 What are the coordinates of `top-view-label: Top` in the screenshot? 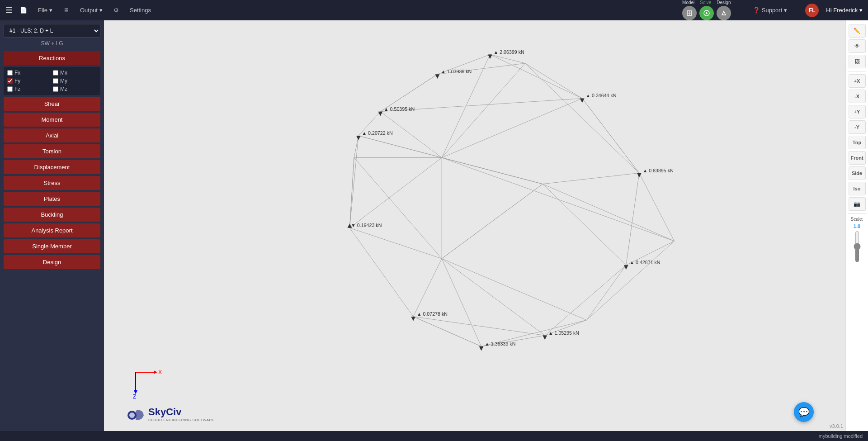 It's located at (857, 142).